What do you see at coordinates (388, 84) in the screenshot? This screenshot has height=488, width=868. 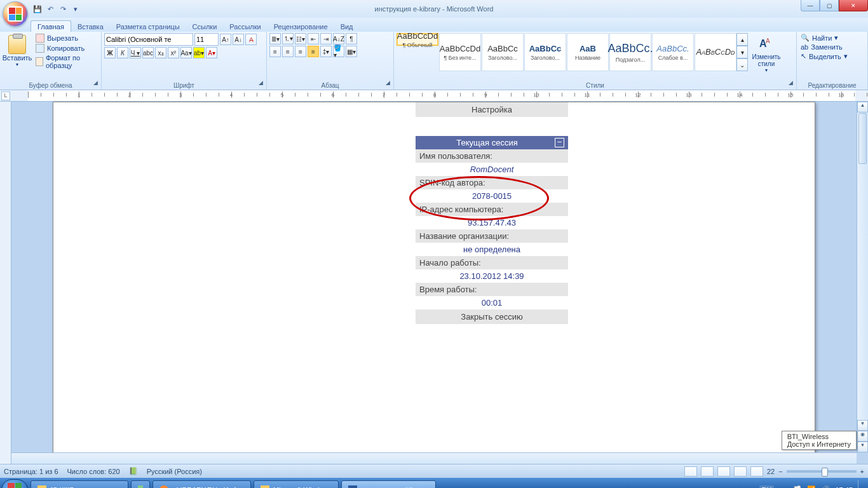 I see `paragraph-launcher: ◢` at bounding box center [388, 84].